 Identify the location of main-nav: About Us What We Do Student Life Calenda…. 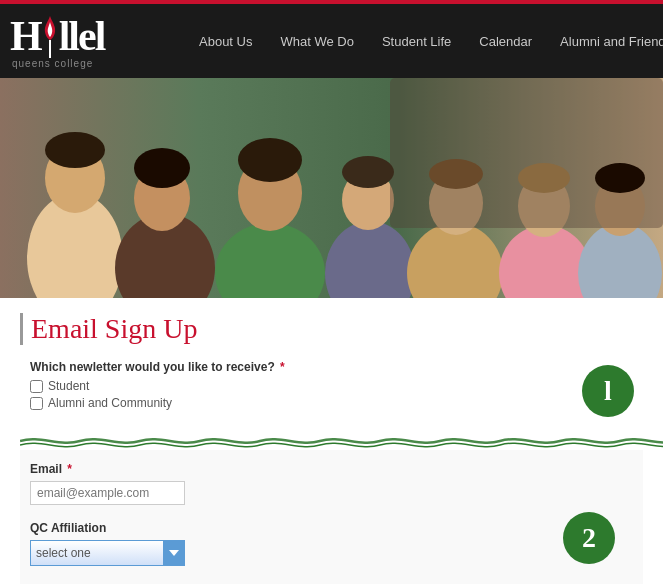
(424, 42).